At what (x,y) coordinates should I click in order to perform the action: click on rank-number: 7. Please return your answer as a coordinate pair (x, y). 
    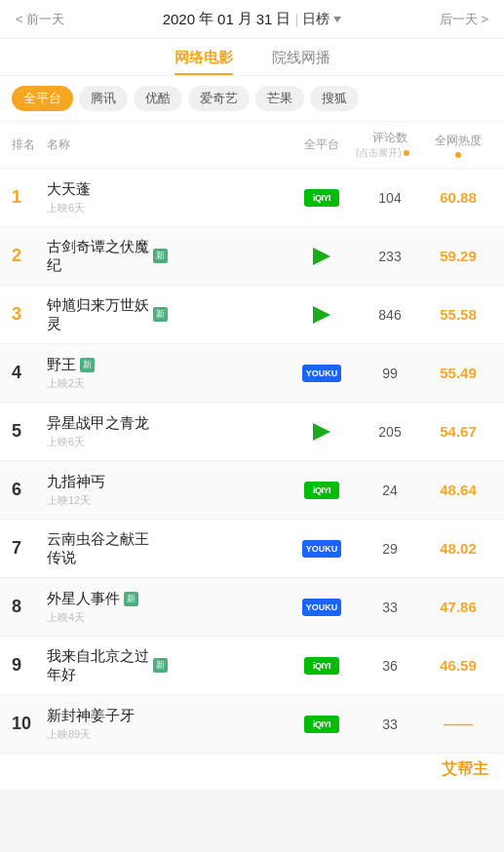
    Looking at the image, I should click on (29, 548).